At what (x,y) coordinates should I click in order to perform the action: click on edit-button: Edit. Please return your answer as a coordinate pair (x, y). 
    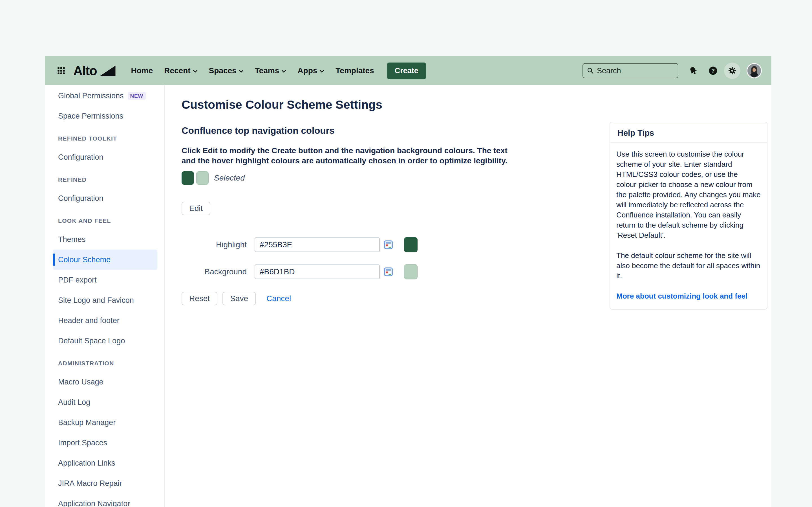
    Looking at the image, I should click on (196, 209).